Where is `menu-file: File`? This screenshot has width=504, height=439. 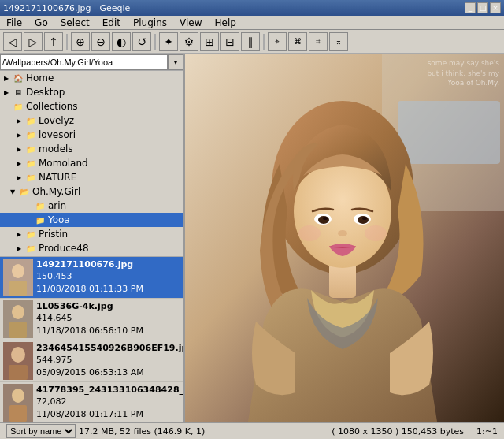
menu-file: File is located at coordinates (14, 23).